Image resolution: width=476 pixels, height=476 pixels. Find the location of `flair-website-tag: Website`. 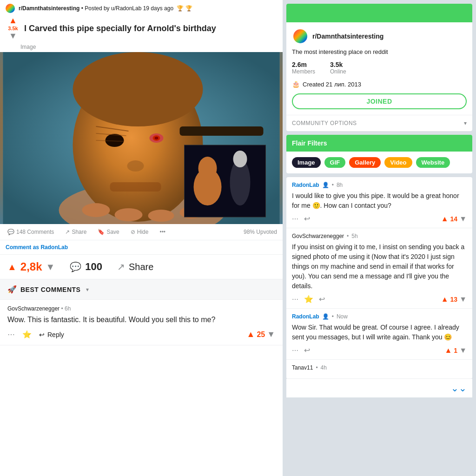

flair-website-tag: Website is located at coordinates (433, 163).